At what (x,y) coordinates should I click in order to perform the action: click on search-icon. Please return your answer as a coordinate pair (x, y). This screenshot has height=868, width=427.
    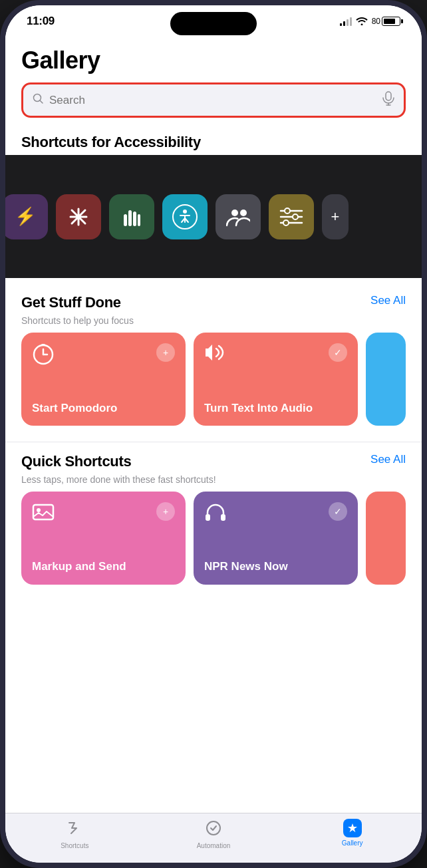
    Looking at the image, I should click on (39, 100).